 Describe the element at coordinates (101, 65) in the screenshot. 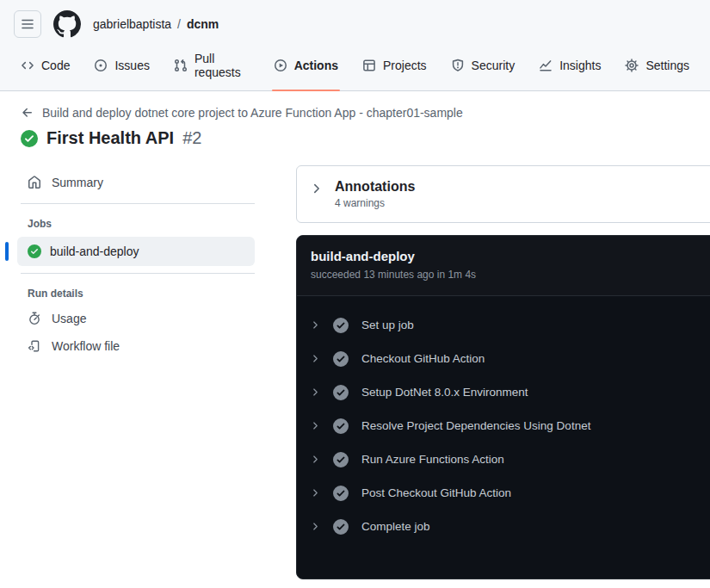

I see `issue-opened-icon` at that location.